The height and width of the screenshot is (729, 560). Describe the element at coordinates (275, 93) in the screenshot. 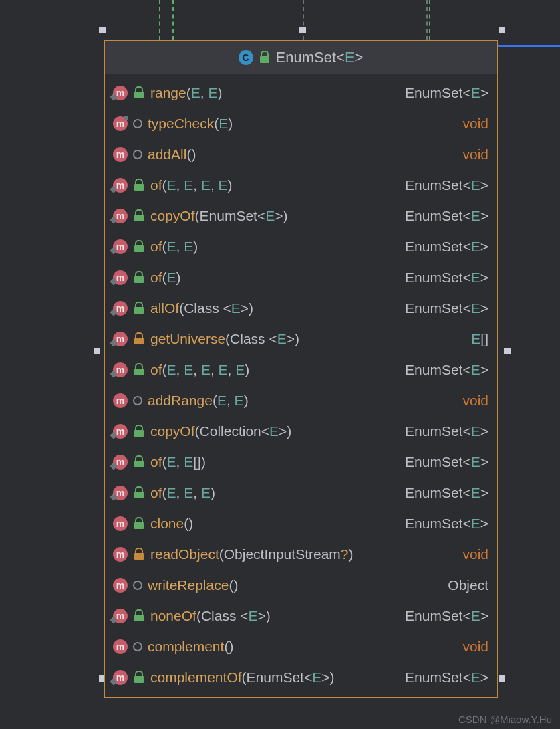

I see `method-signature: range(E, E)` at that location.